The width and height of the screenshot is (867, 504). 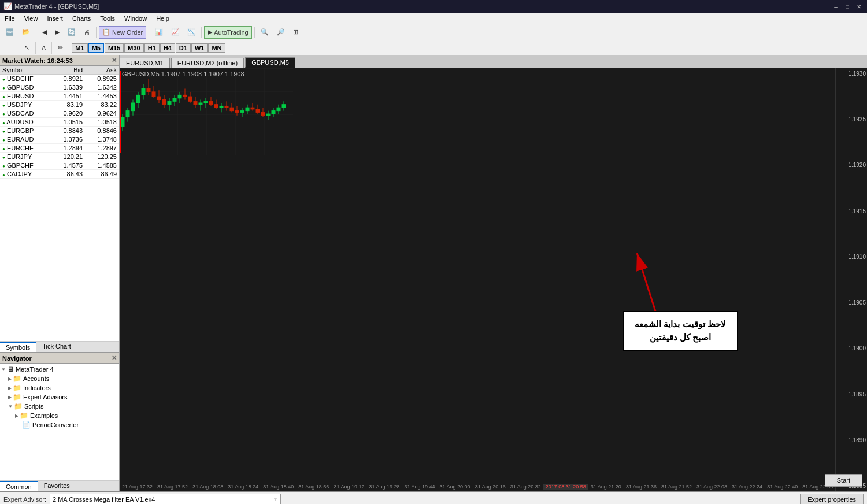 I want to click on toolbar-draw: ✏, so click(x=60, y=48).